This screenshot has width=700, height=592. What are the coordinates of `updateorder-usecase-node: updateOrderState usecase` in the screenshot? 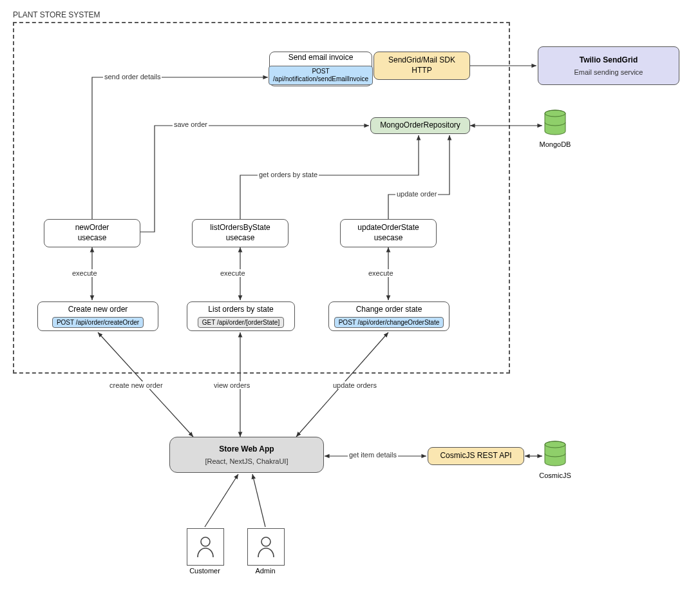 It's located at (388, 233).